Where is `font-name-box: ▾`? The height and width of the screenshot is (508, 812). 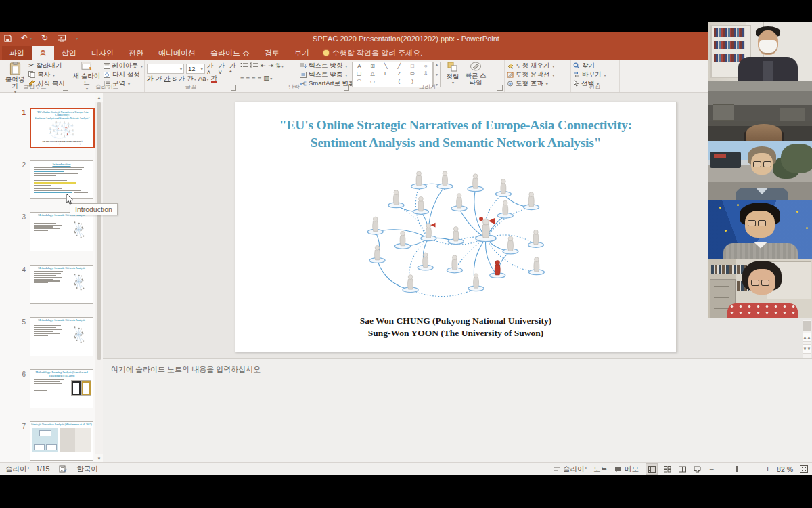
font-name-box: ▾ is located at coordinates (165, 69).